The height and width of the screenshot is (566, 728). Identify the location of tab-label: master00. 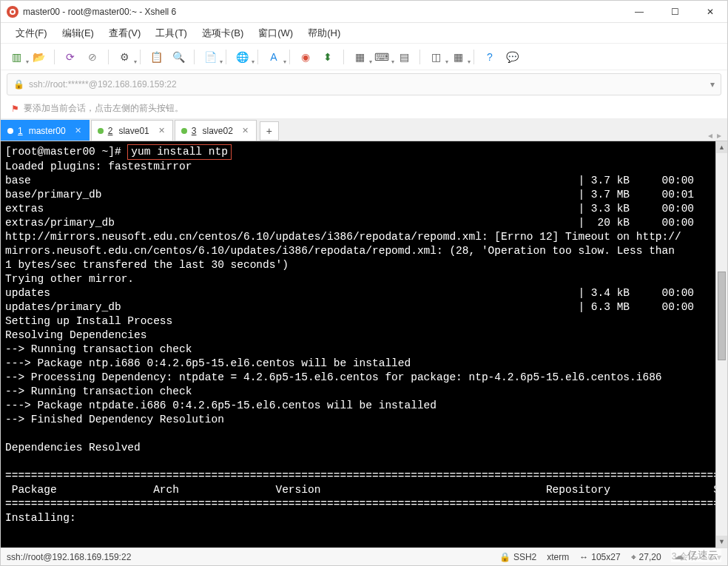
(47, 131).